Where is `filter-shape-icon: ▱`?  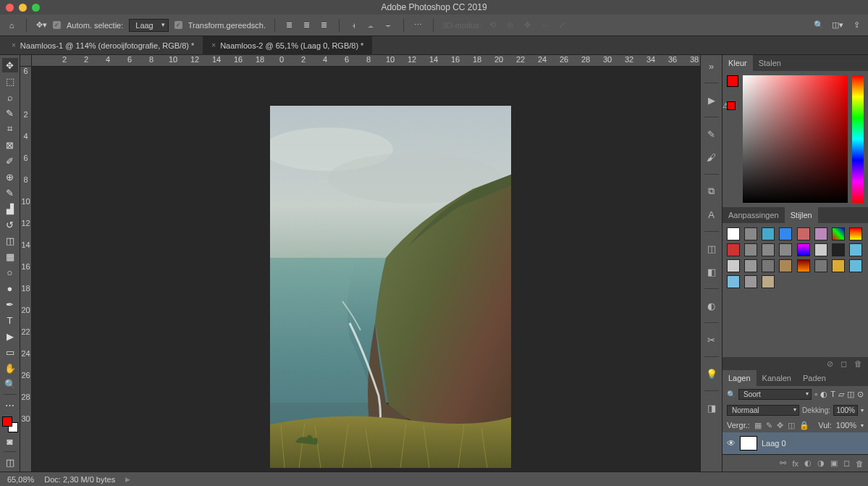 filter-shape-icon: ▱ is located at coordinates (841, 394).